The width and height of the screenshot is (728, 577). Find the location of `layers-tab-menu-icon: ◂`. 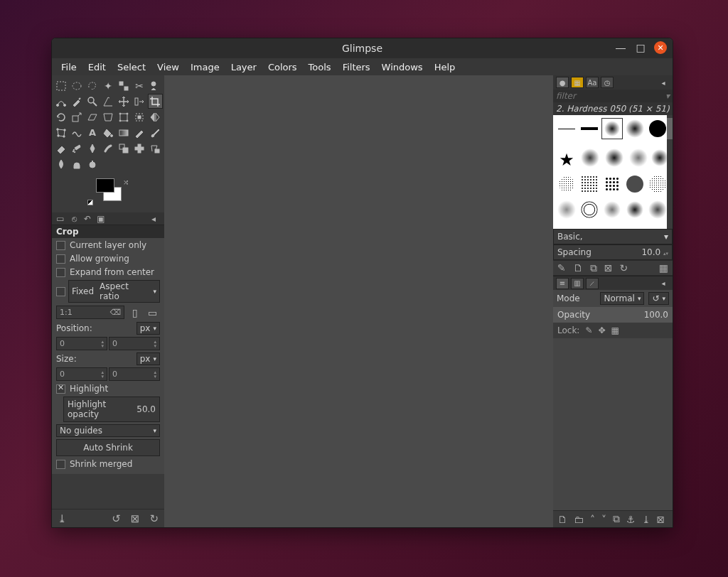

layers-tab-menu-icon: ◂ is located at coordinates (663, 284).